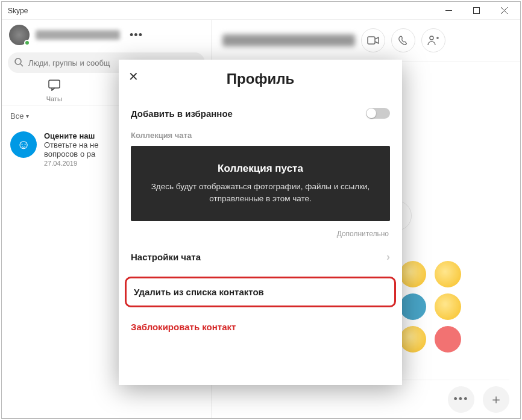  Describe the element at coordinates (78, 35) in the screenshot. I see `self-name` at that location.